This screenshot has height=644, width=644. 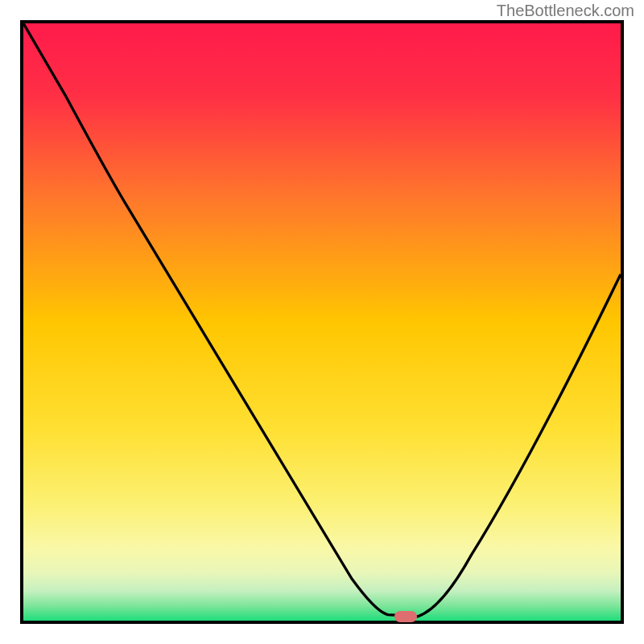 What do you see at coordinates (406, 617) in the screenshot?
I see `optimal-point-marker` at bounding box center [406, 617].